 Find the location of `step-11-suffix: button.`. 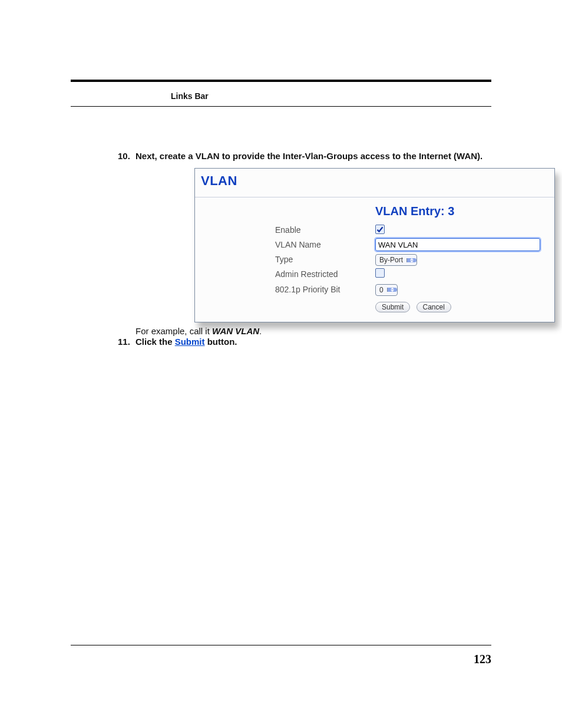

step-11-suffix: button. is located at coordinates (222, 342).